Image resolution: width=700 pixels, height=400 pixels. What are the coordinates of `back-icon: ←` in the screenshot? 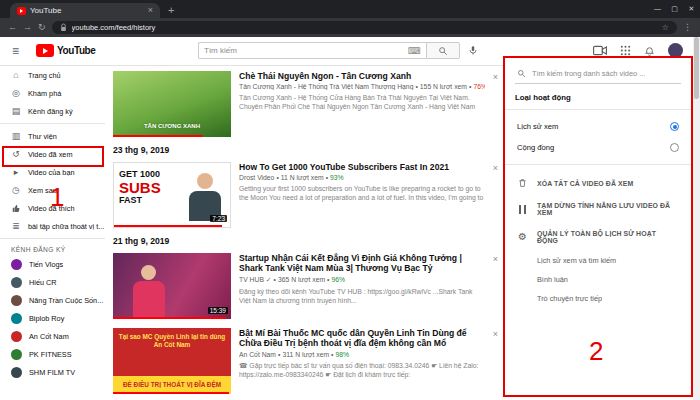 It's located at (12, 28).